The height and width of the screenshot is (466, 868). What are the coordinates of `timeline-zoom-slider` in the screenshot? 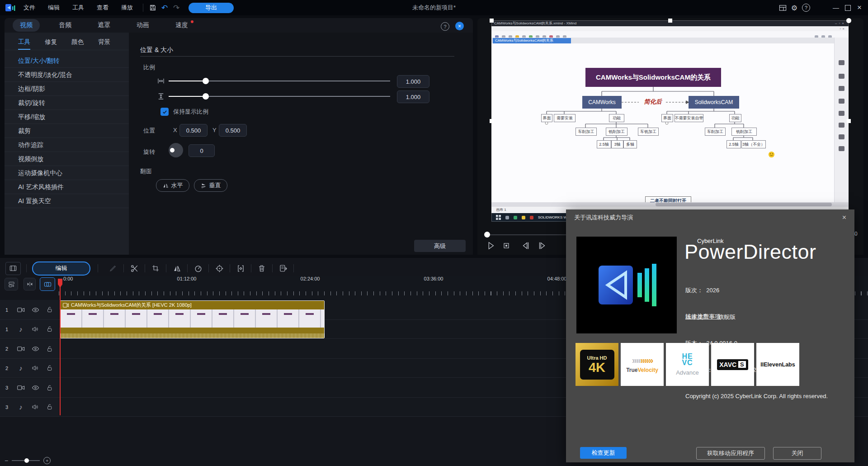 It's located at (26, 461).